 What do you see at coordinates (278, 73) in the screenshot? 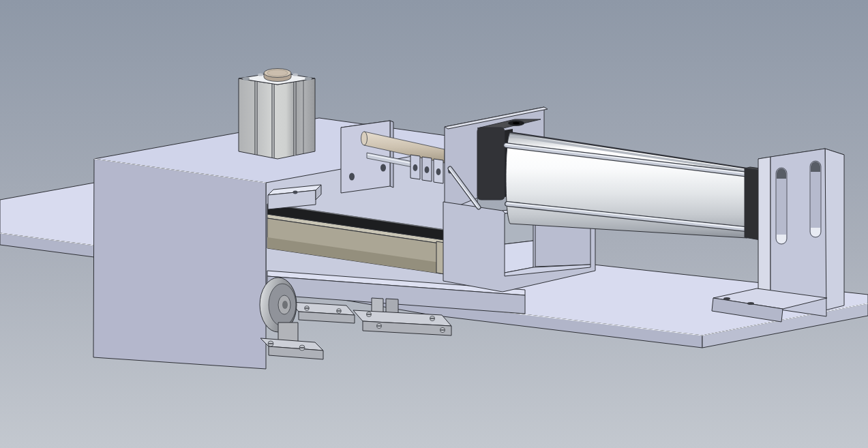
I see `compact-cylinder-cap-inner` at bounding box center [278, 73].